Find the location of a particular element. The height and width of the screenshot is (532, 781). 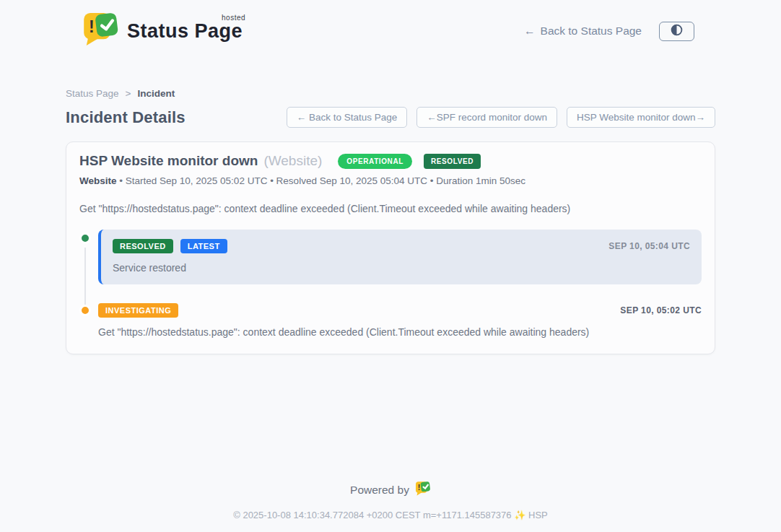

timeline-entry-resolved: RESOLVED LATEST SEP 10, 05:04 UTC Servic… is located at coordinates (390, 257).